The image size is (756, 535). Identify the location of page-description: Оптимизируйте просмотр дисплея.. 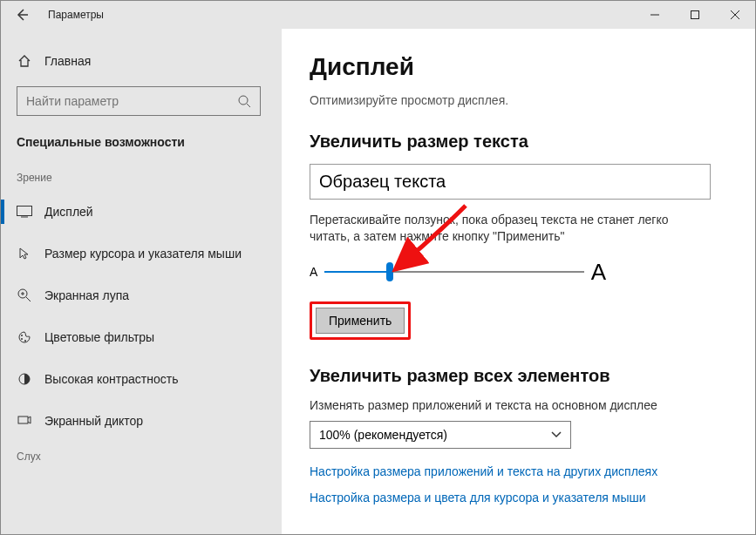
(518, 100).